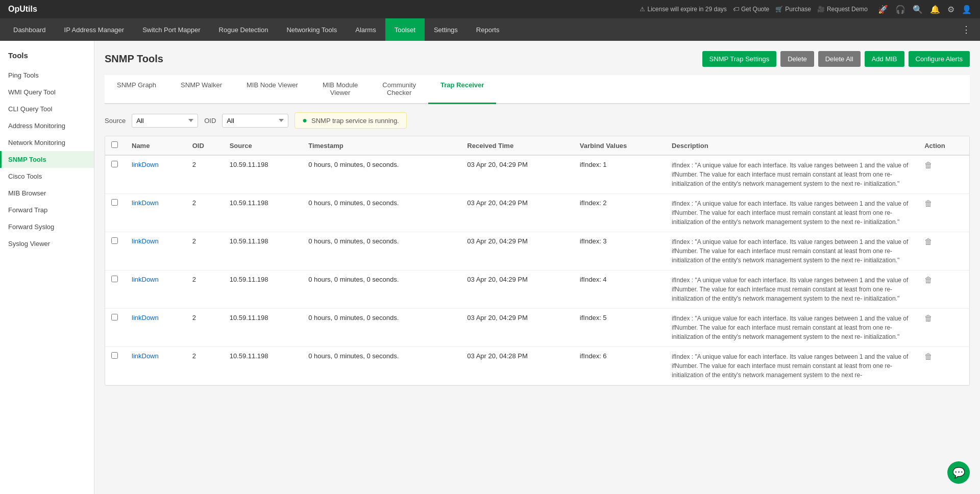 Image resolution: width=980 pixels, height=494 pixels. I want to click on sidebar-item-forward-syslog: Forward Syslog, so click(47, 227).